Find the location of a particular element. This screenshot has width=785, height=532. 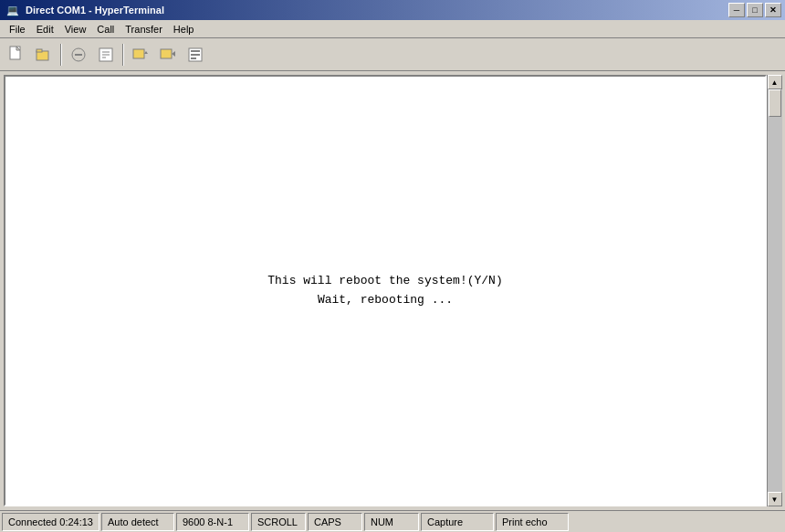

scroll-down-button: ▼ is located at coordinates (775, 499).